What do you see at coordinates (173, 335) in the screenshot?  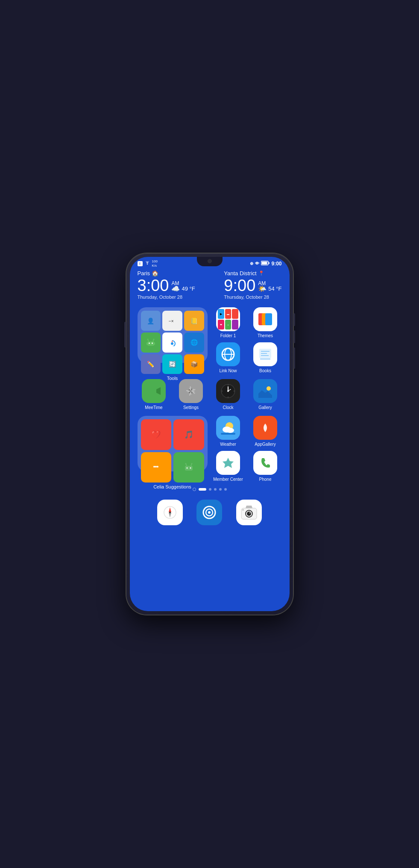 I see `tools-folder: 👤 −× +═ 📒` at bounding box center [173, 335].